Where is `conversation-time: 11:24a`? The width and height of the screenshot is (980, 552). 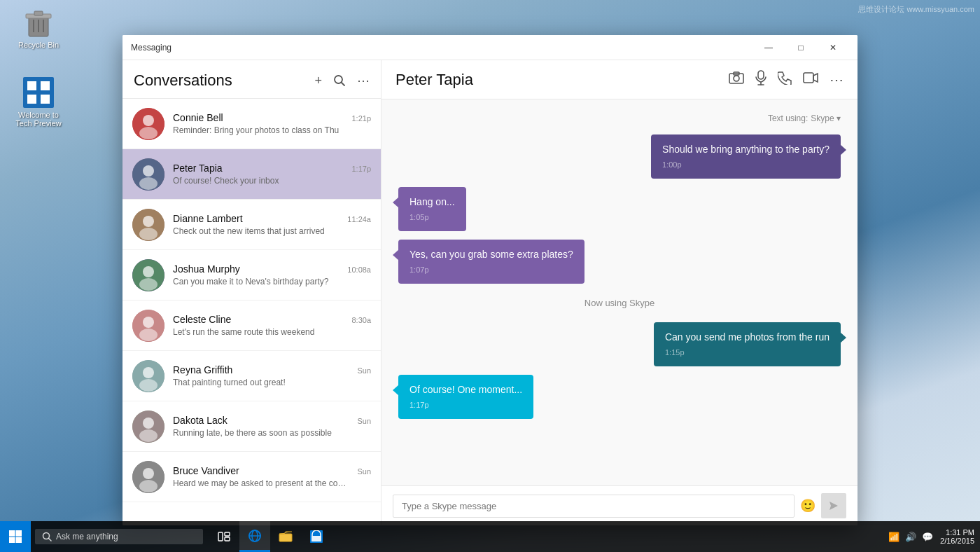
conversation-time: 11:24a is located at coordinates (359, 219).